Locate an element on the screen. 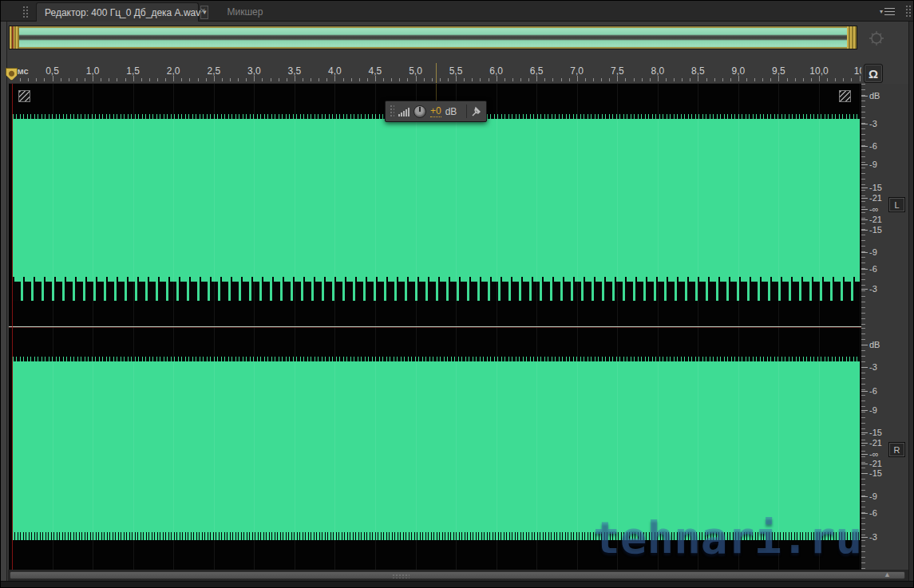 This screenshot has width=914, height=588. horizontal-scrollbar-track is located at coordinates (458, 575).